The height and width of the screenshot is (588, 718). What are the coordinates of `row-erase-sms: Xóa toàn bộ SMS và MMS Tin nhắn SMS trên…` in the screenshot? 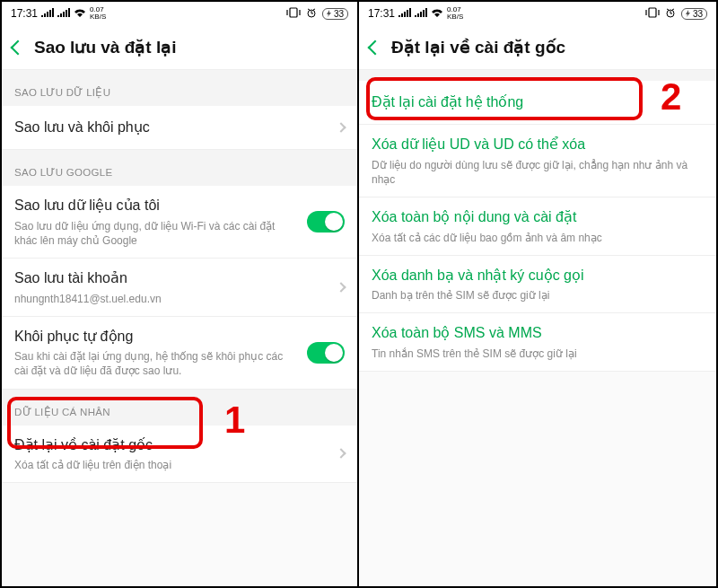 It's located at (538, 343).